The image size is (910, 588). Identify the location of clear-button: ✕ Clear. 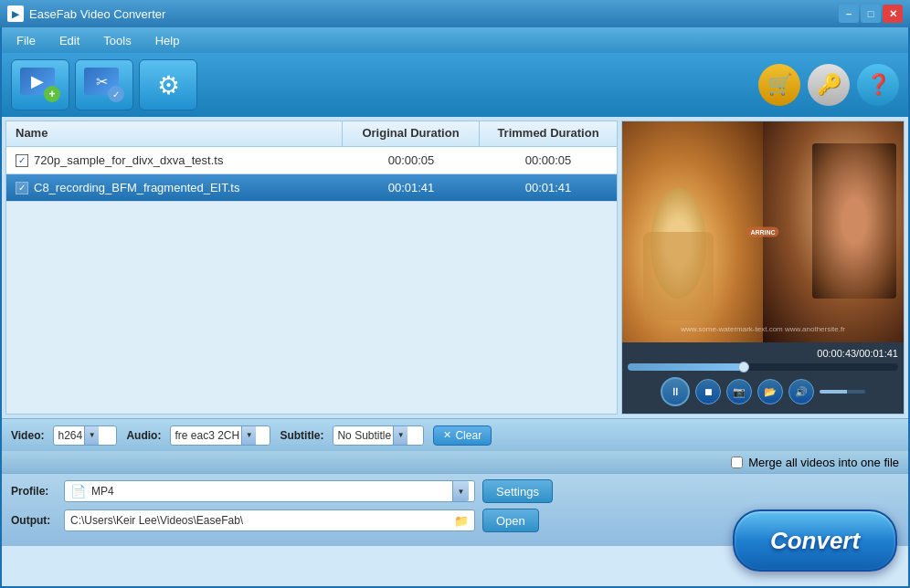
(462, 436).